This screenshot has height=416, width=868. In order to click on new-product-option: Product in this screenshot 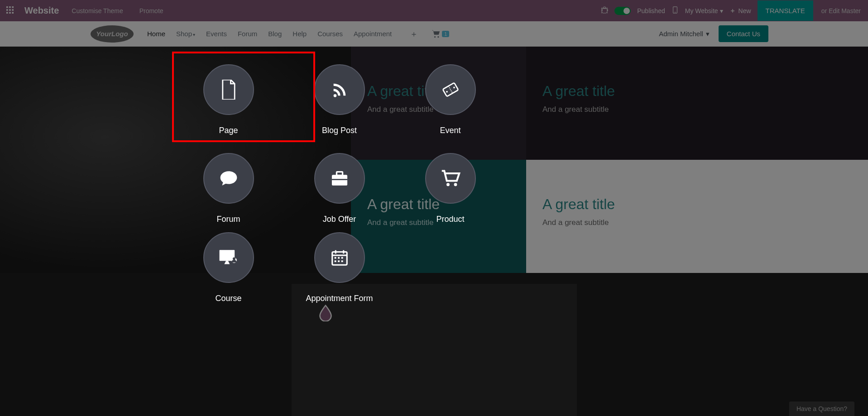, I will do `click(450, 183)`.